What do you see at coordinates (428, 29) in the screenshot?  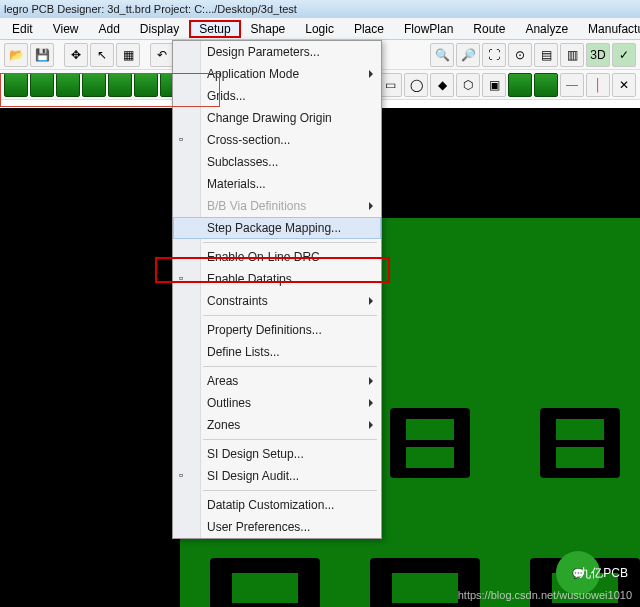 I see `menu-flowplan: FlowPlan` at bounding box center [428, 29].